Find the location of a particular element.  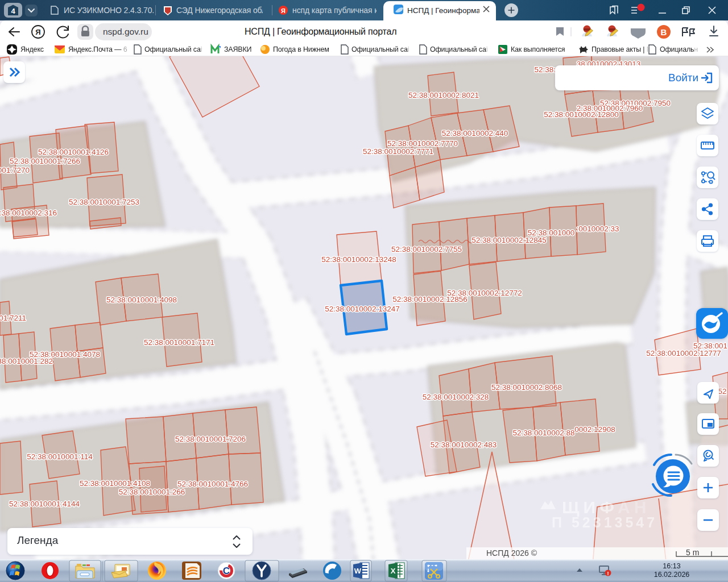

svg-text: 4 is located at coordinates (13, 11).